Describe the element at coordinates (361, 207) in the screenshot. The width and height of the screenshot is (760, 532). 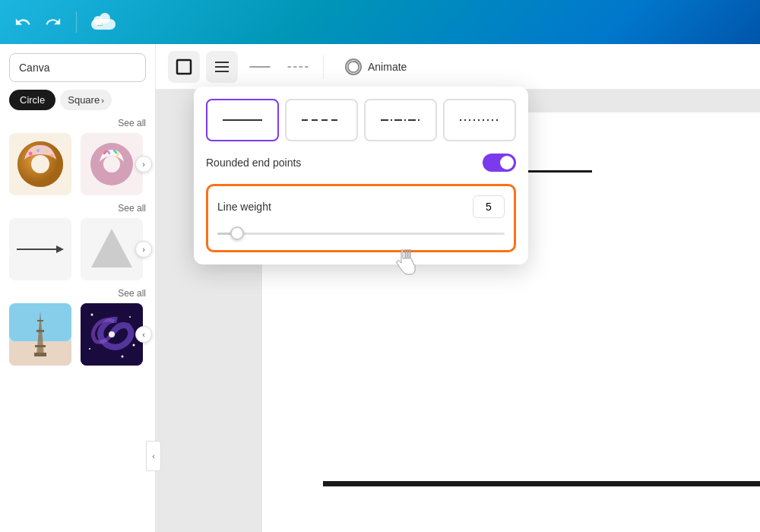
I see `line-weight-header: Line weight` at that location.